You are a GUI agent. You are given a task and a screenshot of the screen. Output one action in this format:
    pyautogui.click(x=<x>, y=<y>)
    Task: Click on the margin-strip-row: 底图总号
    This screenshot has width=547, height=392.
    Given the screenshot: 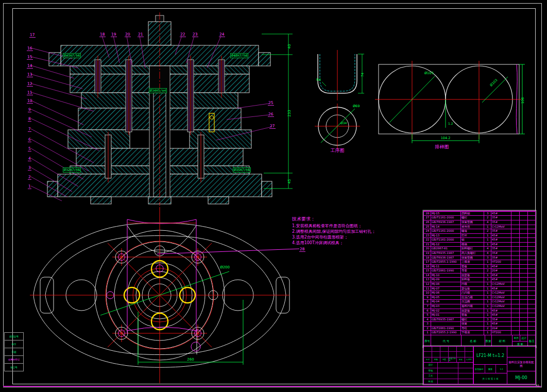 What is the action you would take?
    pyautogui.click(x=14, y=336)
    